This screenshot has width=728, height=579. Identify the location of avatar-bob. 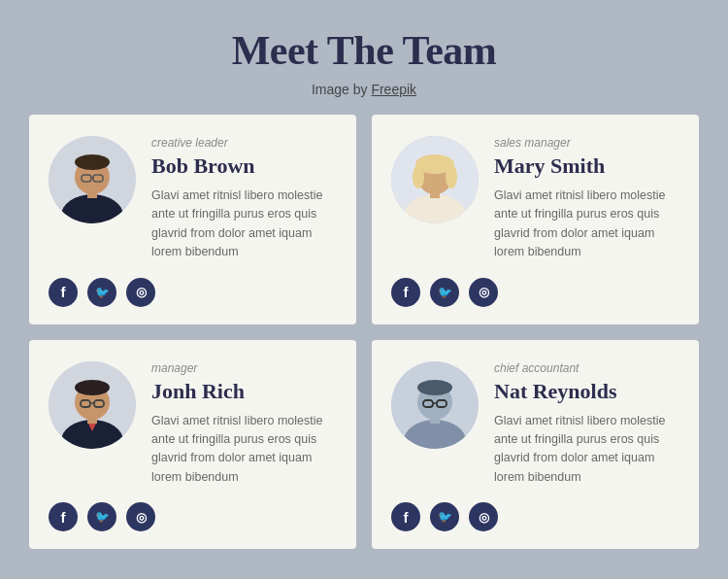
(92, 180).